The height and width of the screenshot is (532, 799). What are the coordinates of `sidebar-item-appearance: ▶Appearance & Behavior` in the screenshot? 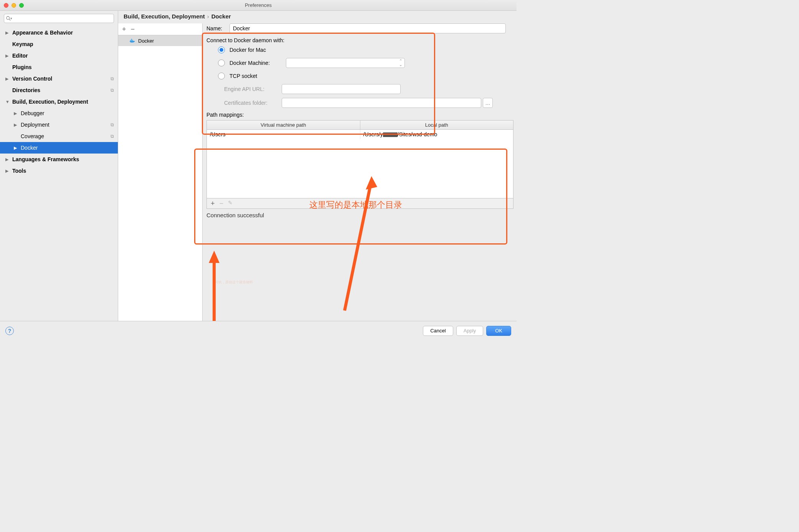 It's located at (59, 33).